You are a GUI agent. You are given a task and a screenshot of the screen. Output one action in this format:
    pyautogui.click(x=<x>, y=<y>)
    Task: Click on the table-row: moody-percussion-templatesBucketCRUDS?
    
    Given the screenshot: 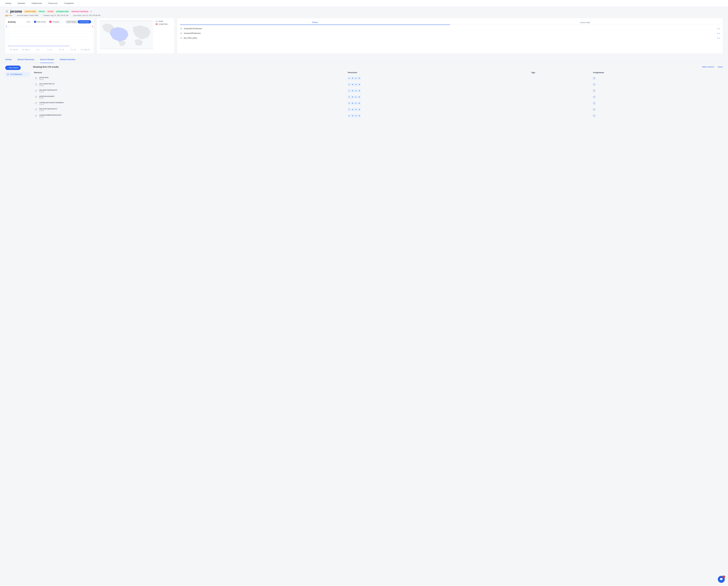 What is the action you would take?
    pyautogui.click(x=378, y=103)
    